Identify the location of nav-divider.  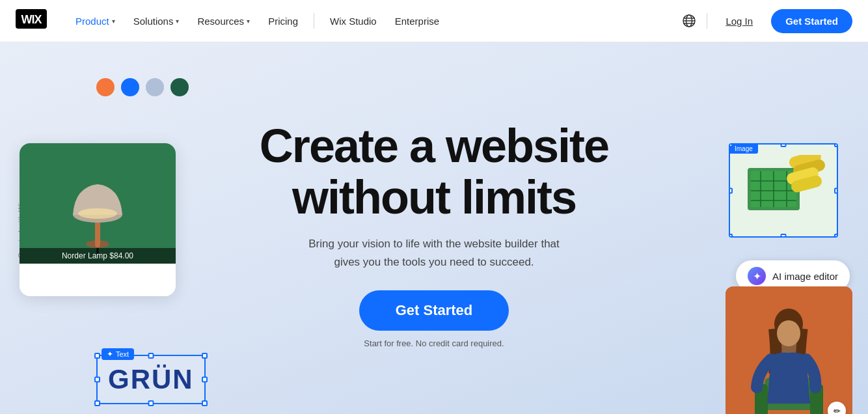
(314, 21).